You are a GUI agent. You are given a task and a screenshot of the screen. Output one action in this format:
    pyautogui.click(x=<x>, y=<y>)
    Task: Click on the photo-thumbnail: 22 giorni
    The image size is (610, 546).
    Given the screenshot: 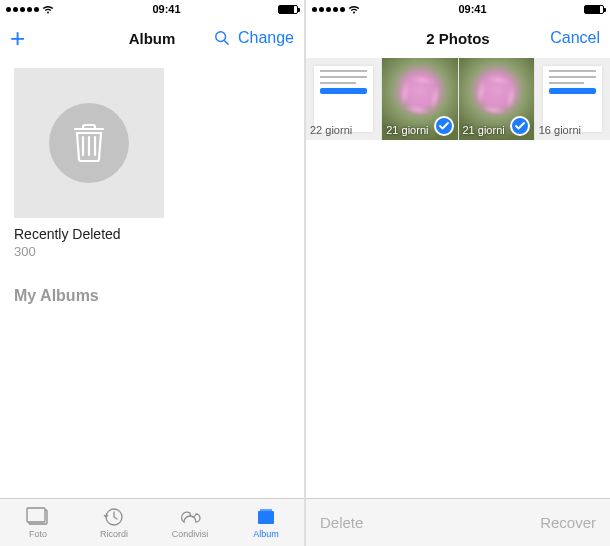 What is the action you would take?
    pyautogui.click(x=344, y=99)
    